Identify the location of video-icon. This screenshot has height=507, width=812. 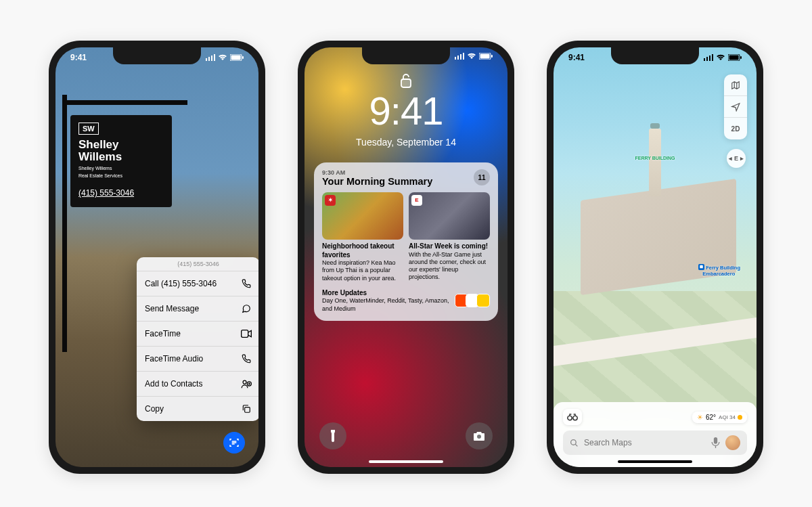
(246, 334).